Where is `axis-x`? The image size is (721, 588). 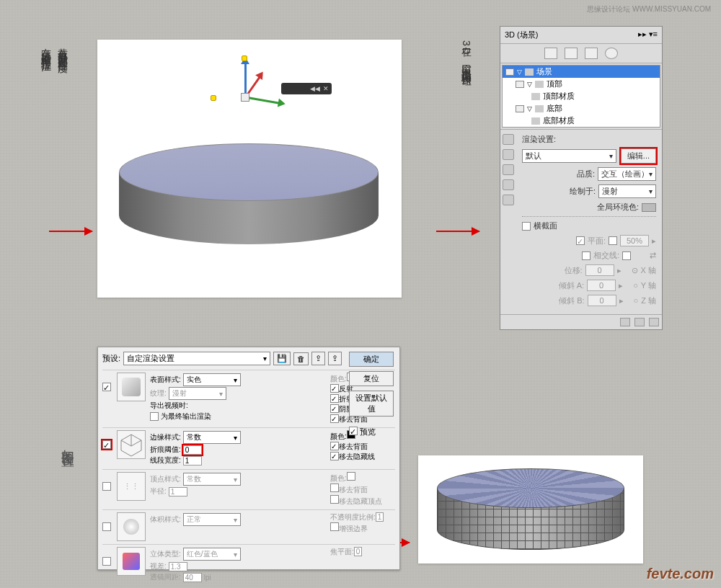
axis-x is located at coordinates (262, 101).